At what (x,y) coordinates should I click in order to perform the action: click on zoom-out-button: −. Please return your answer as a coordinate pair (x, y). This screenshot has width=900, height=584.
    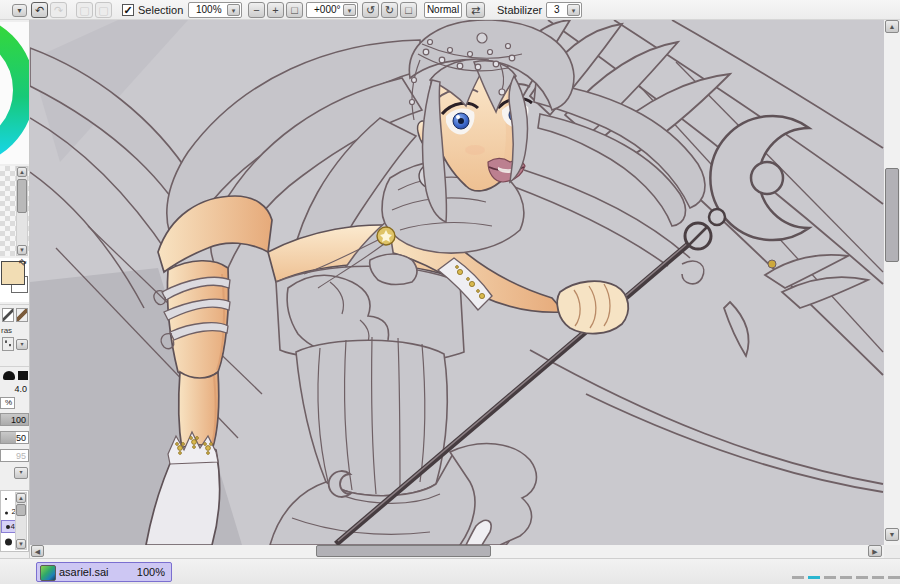
    Looking at the image, I should click on (256, 10).